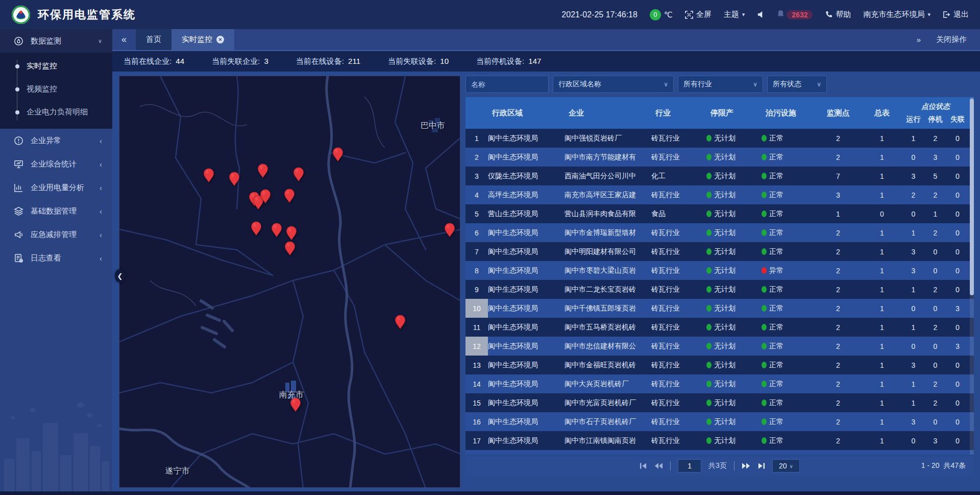 Image resolution: width=980 pixels, height=495 pixels. What do you see at coordinates (720, 453) in the screenshot?
I see `table-row: 18 南部生态环境局 南部县新华水泥有限公 建材加工 无计划 正常 5 0 0 …` at bounding box center [720, 453].